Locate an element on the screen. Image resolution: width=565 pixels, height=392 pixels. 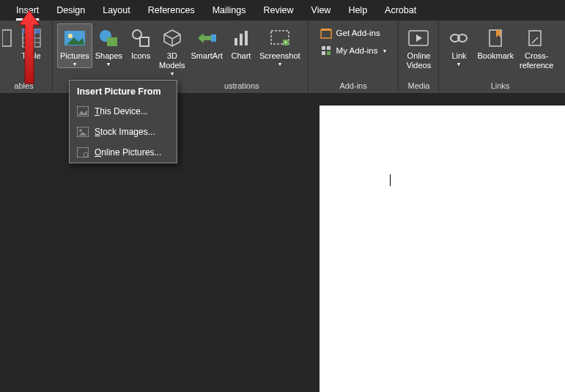
online-videos-label: Online Videos is located at coordinates (419, 61).